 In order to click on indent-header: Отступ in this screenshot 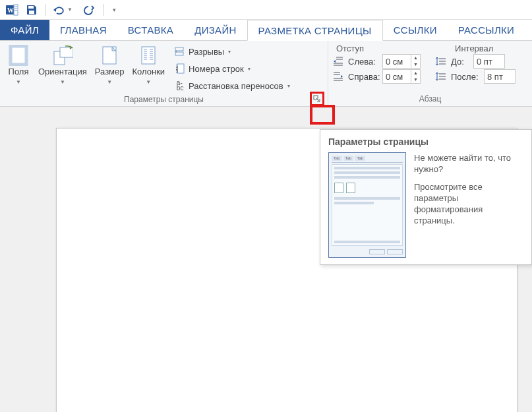, I will do `click(350, 49)`.